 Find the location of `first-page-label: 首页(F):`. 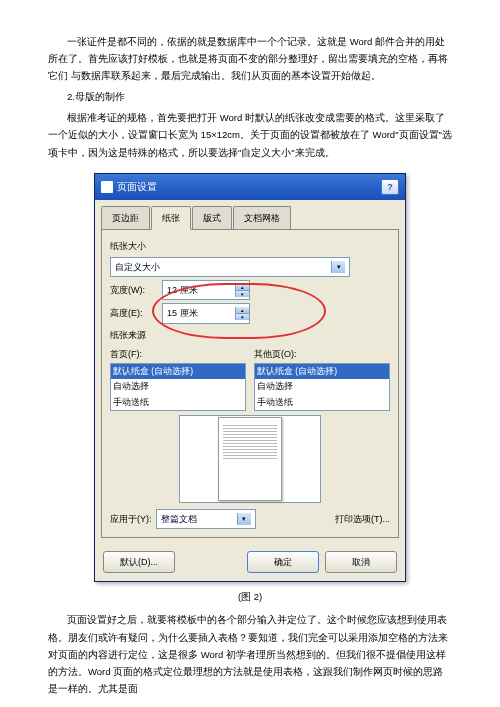

first-page-label: 首页(F): is located at coordinates (178, 354).